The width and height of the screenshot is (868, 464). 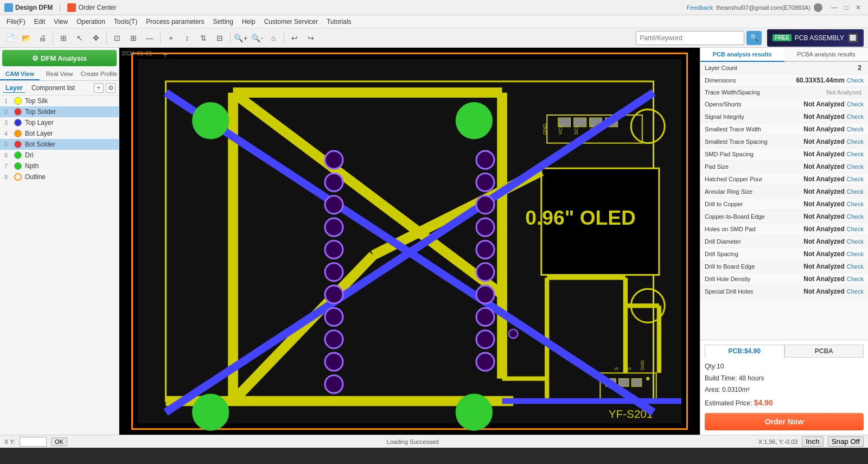 What do you see at coordinates (754, 38) in the screenshot?
I see `search-button: 🔍` at bounding box center [754, 38].